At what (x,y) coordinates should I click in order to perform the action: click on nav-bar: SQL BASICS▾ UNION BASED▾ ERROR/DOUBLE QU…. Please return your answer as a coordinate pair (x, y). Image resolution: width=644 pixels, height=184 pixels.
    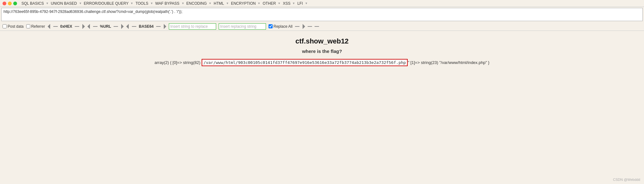
    Looking at the image, I should click on (322, 3).